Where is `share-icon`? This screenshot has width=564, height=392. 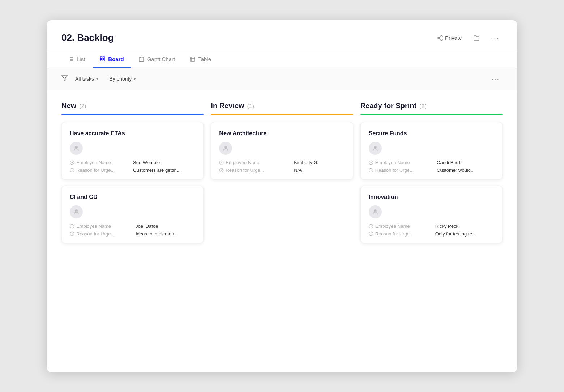
share-icon is located at coordinates (440, 38).